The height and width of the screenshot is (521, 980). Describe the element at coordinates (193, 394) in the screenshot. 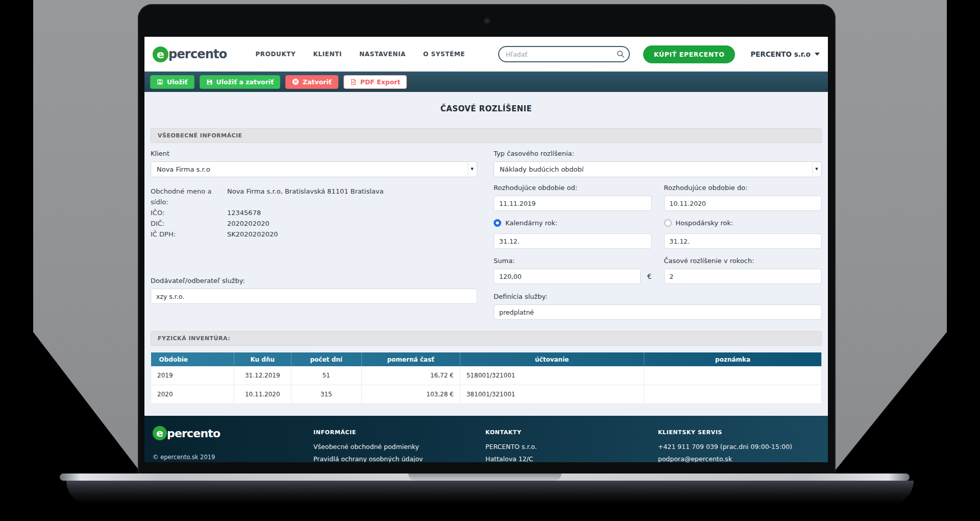

I see `cell-obdobie: 2020` at that location.